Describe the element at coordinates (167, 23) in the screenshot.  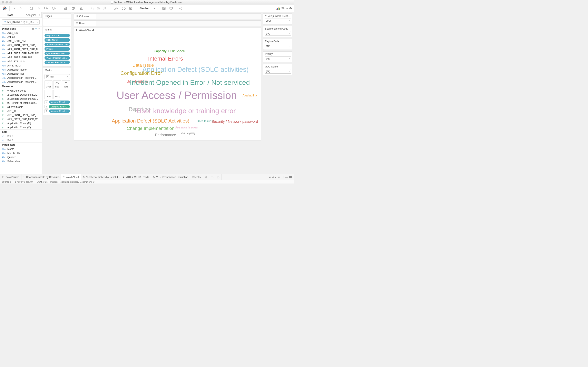
I see `rows-shelf: Rows` at that location.